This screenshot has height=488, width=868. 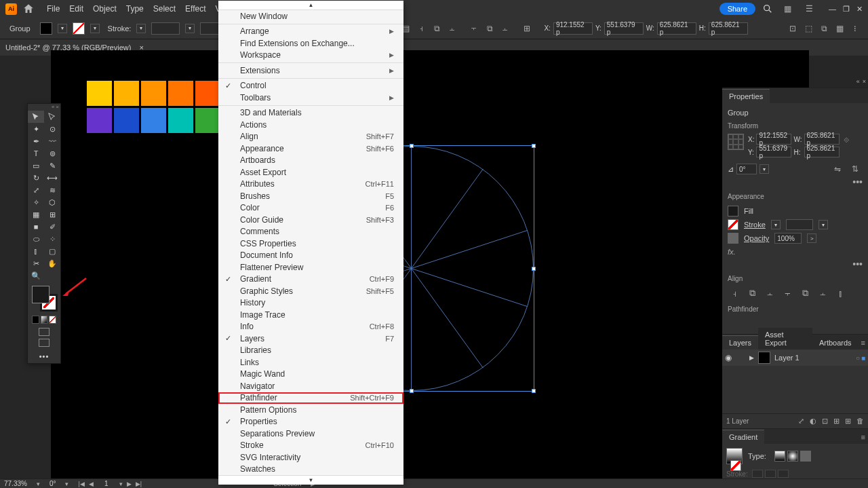 What do you see at coordinates (733, 225) in the screenshot?
I see `stroke-swatch` at bounding box center [733, 225].